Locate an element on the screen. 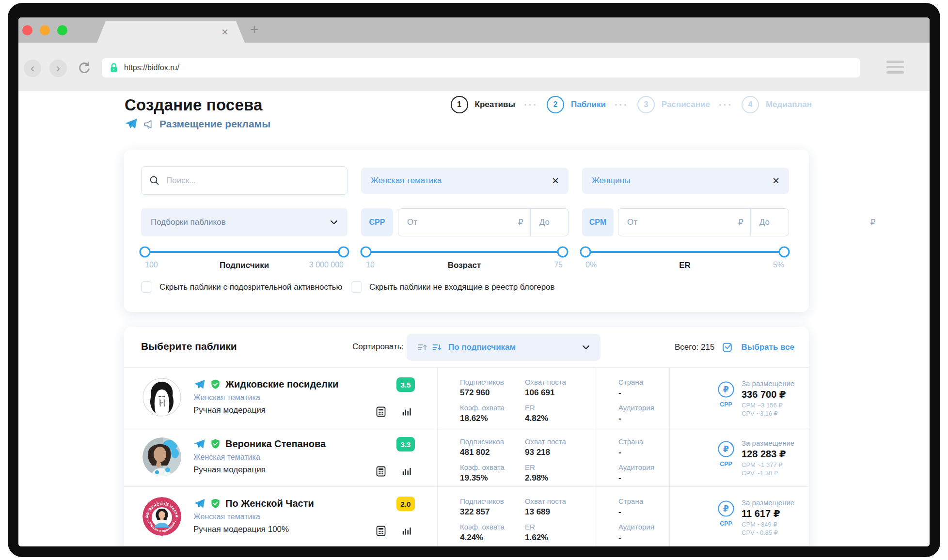 The image size is (948, 560). subscribers-slider: 100 Подписчики 3 000 000 is located at coordinates (244, 258).